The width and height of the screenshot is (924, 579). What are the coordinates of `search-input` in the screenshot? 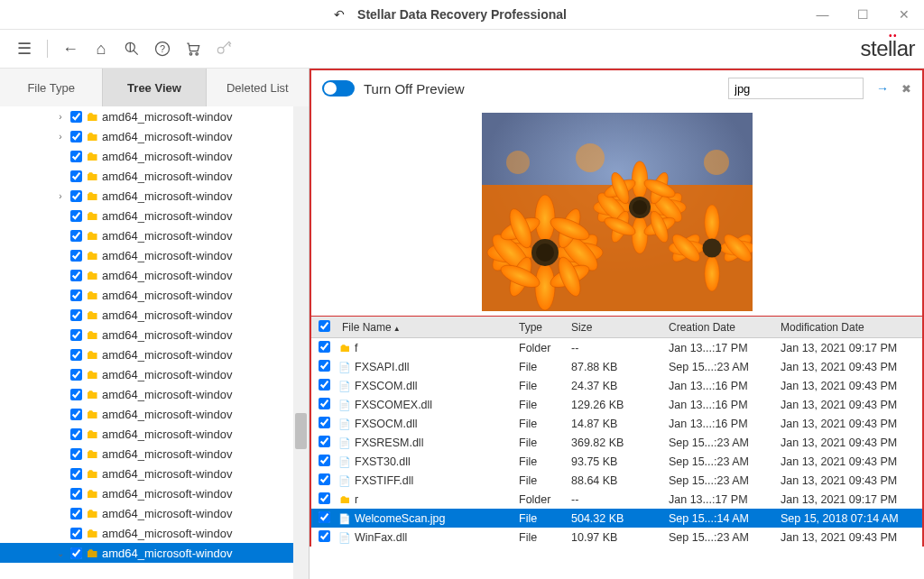 It's located at (796, 88).